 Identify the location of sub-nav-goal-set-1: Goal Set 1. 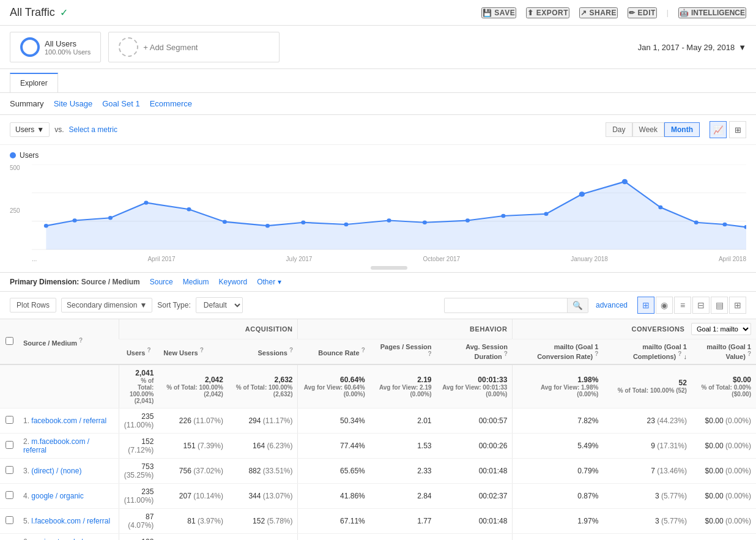
(121, 104).